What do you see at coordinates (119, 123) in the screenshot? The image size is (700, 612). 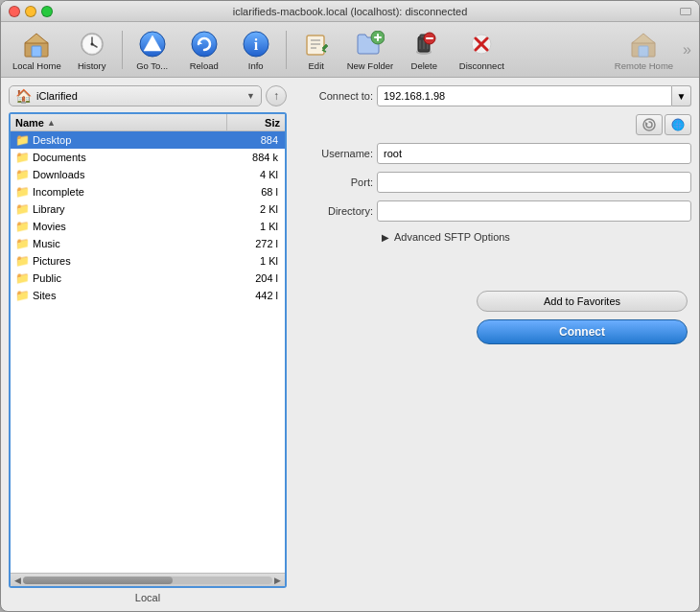 I see `column-name-header: Name ▲` at bounding box center [119, 123].